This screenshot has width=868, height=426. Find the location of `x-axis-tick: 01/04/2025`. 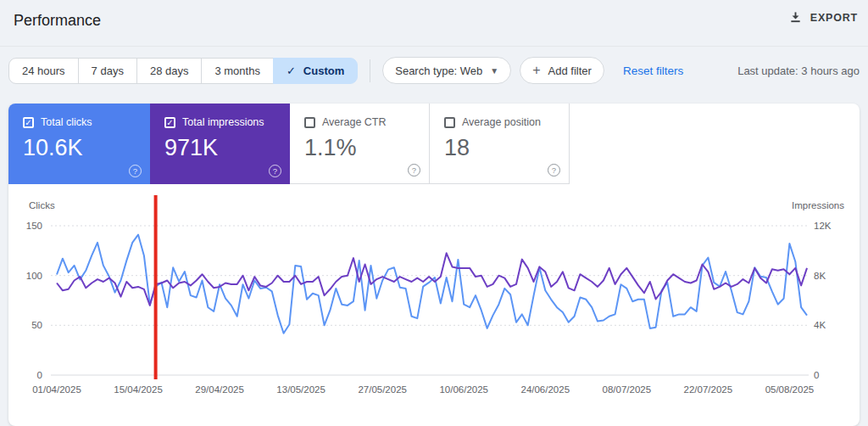

x-axis-tick: 01/04/2025 is located at coordinates (57, 390).